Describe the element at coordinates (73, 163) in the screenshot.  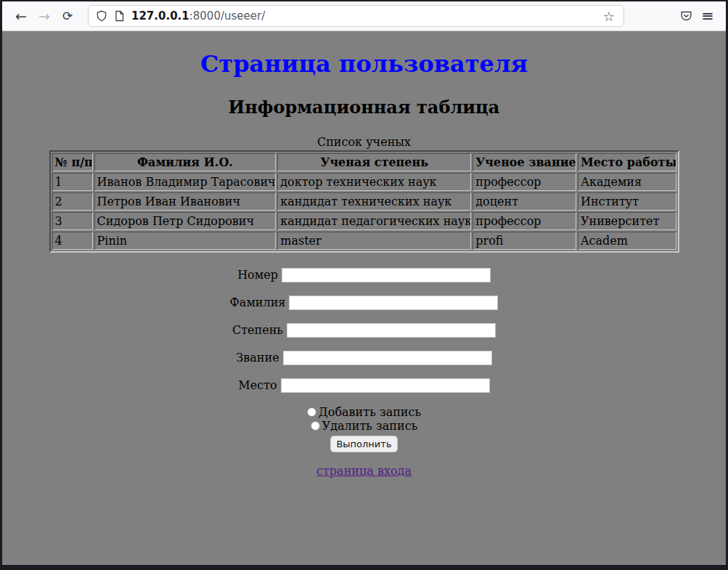
I see `header-cell-number: № п/п` at that location.